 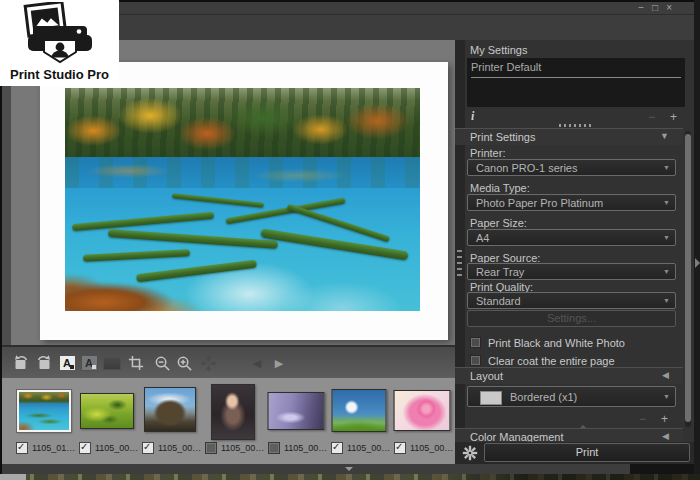 What do you see at coordinates (491, 398) in the screenshot?
I see `layout-swatch` at bounding box center [491, 398].